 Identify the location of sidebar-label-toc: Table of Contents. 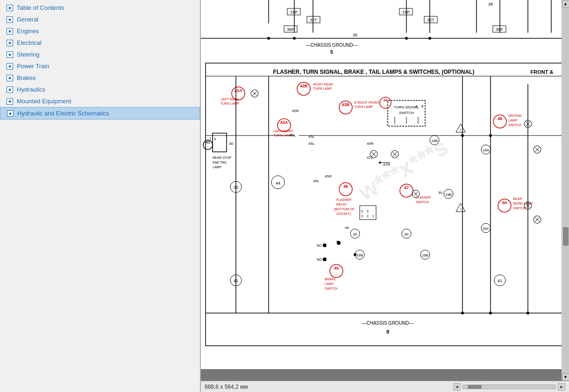
(40, 7).